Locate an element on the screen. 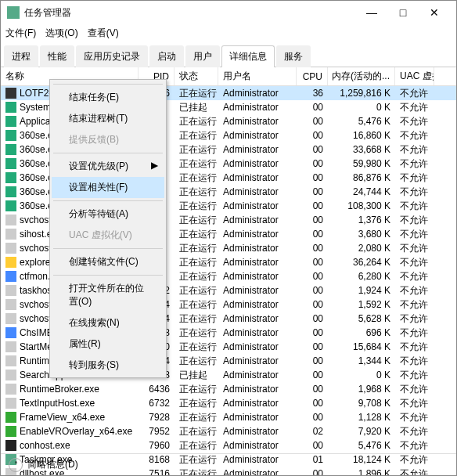 Image resolution: width=457 pixels, height=476 pixels. memory: 9,708 K is located at coordinates (362, 403).